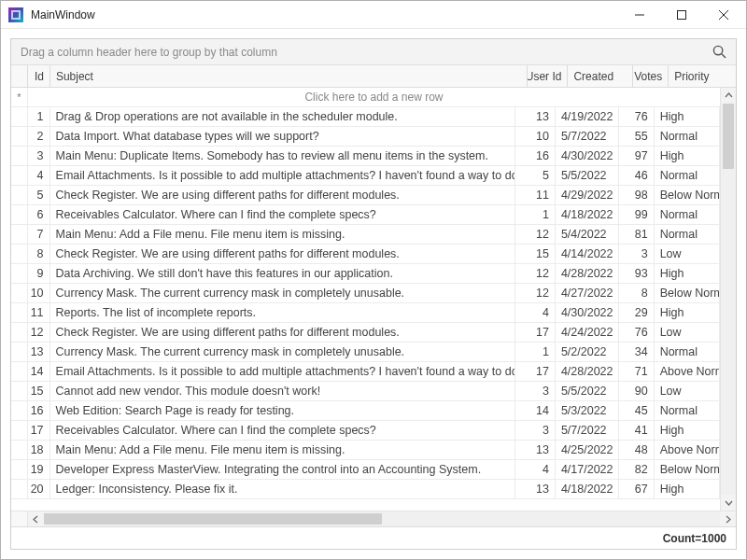 The height and width of the screenshot is (560, 747). Describe the element at coordinates (723, 15) in the screenshot. I see `close-button` at that location.